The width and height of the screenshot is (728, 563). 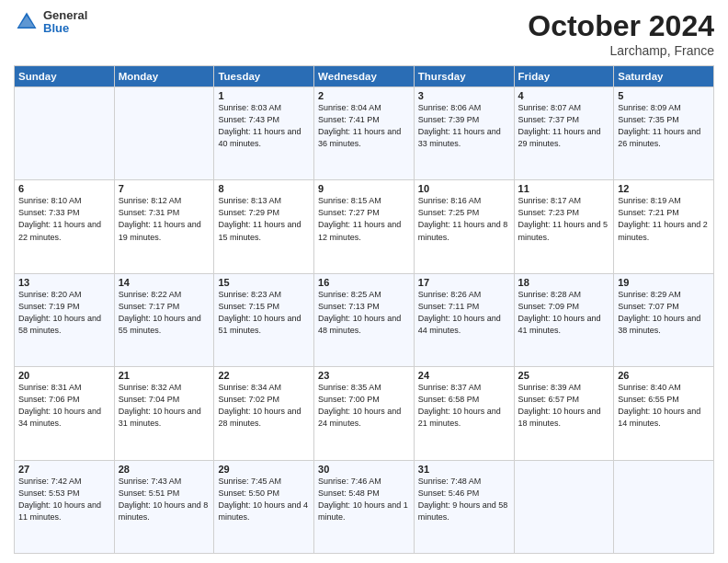 What do you see at coordinates (264, 313) in the screenshot?
I see `day-info: Sunrise: 8:23 AM Sunset: 7:15 PM Dayligh…` at bounding box center [264, 313].